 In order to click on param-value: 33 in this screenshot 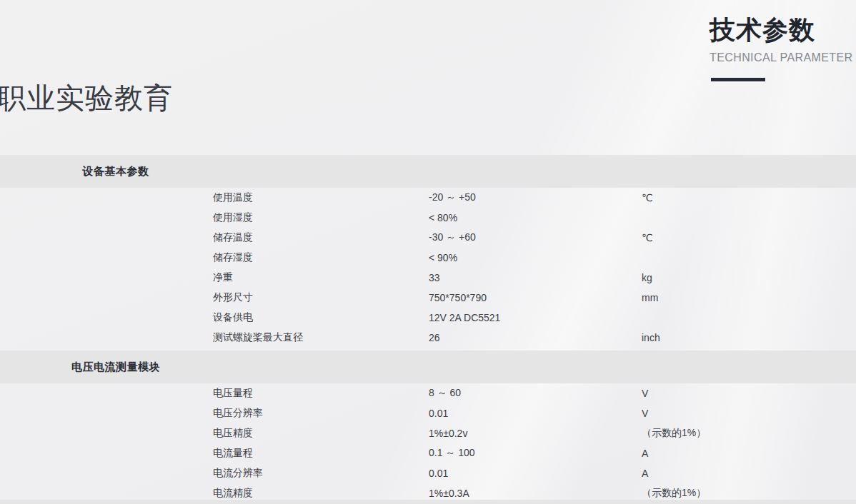, I will do `click(434, 278)`.